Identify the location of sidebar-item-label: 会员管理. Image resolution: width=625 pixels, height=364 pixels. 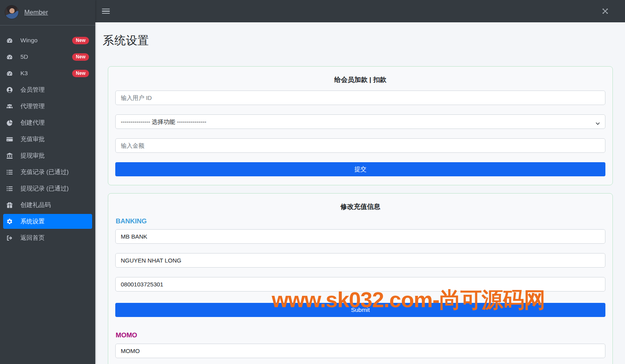
(33, 90).